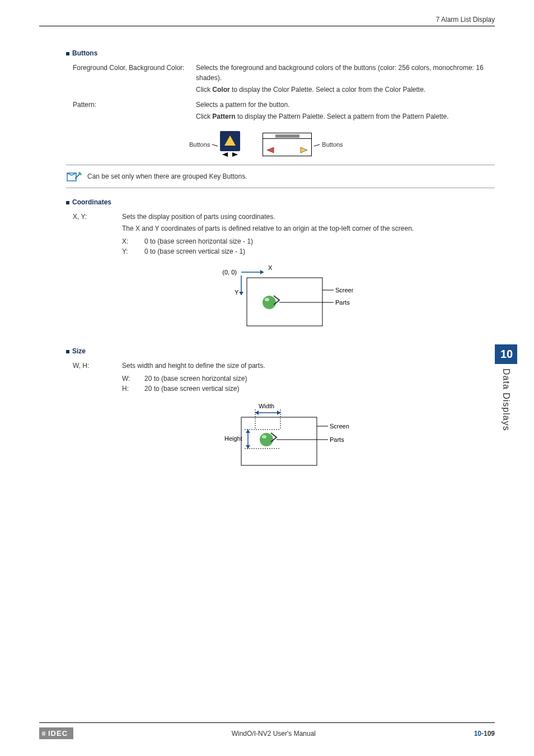 This screenshot has width=534, height=756. I want to click on body-wh: Sets width and height to define the size…, so click(308, 366).